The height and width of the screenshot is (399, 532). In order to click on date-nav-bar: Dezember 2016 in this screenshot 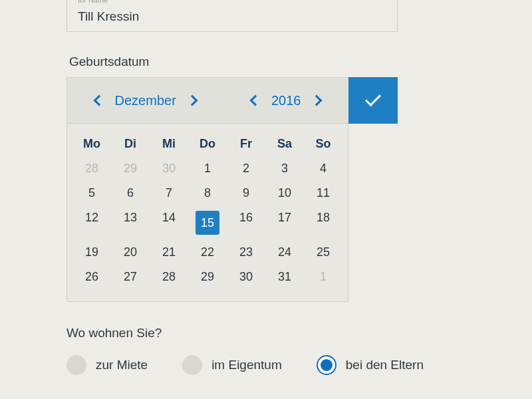, I will do `click(207, 100)`.